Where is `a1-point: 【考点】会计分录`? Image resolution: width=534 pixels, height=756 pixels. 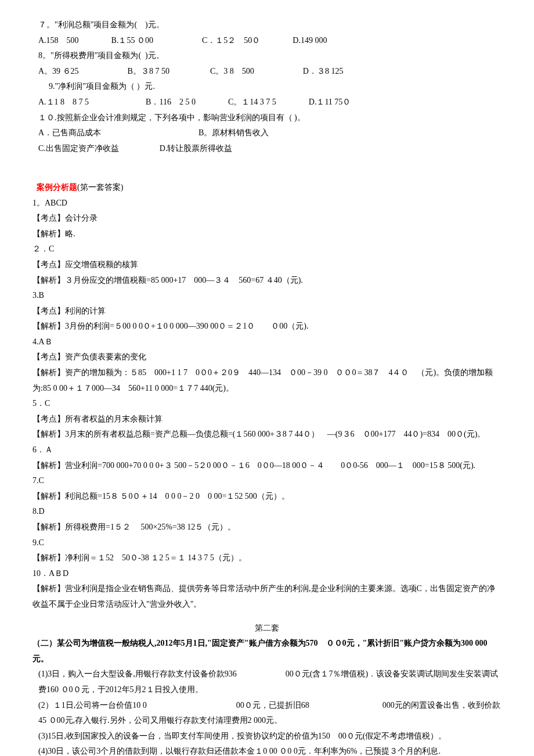
a1-point: 【考点】会计分录 is located at coordinates (267, 218).